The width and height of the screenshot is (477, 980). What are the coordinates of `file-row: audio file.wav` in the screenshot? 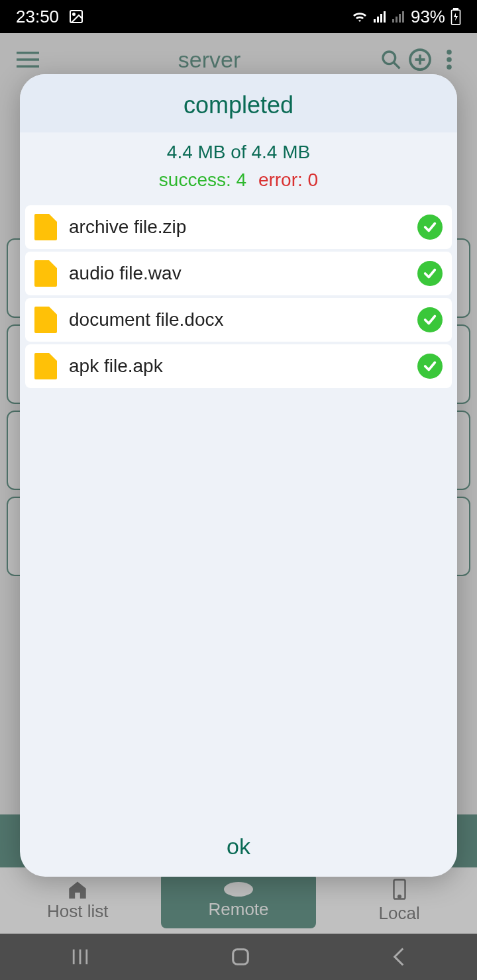 It's located at (238, 273).